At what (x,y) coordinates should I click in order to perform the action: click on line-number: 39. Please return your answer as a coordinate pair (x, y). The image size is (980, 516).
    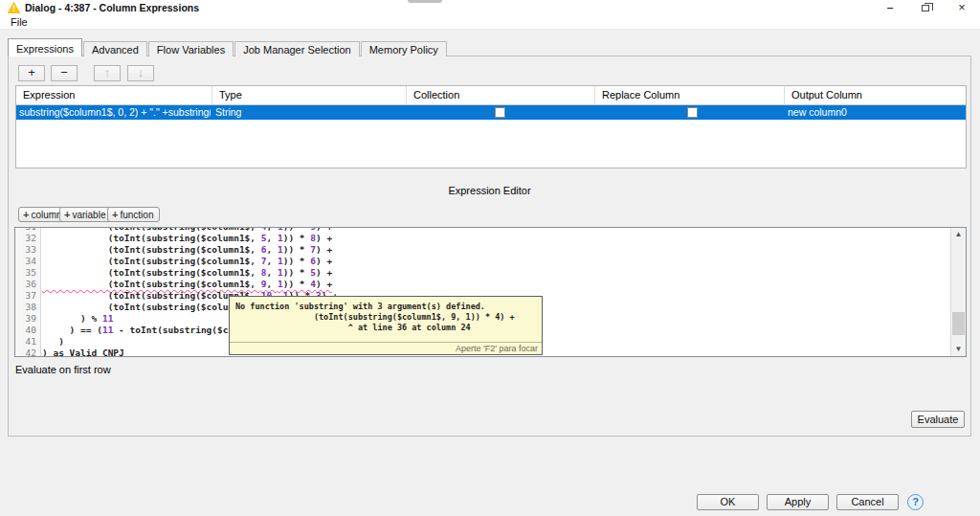
    Looking at the image, I should click on (28, 319).